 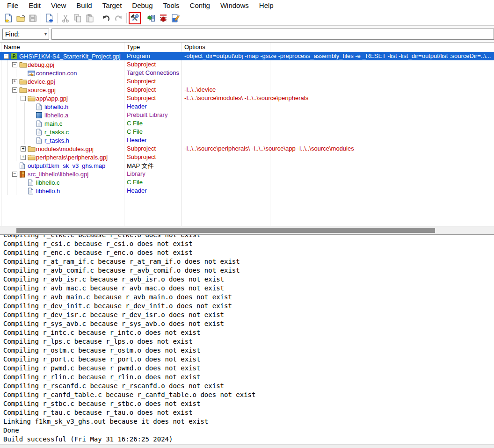 I want to click on tree-row: +device.gpjSubproject, so click(x=247, y=81).